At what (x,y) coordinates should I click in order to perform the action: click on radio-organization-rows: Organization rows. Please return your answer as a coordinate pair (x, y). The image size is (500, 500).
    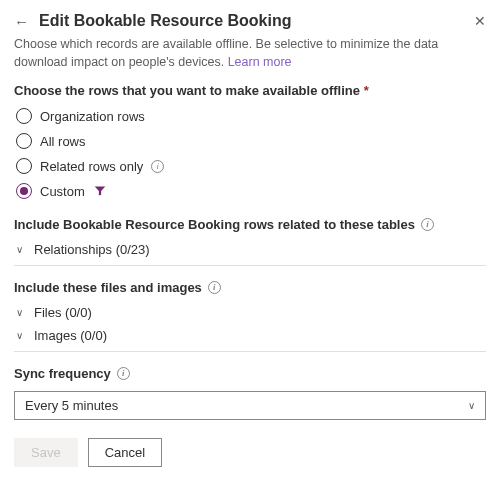
    Looking at the image, I should click on (251, 116).